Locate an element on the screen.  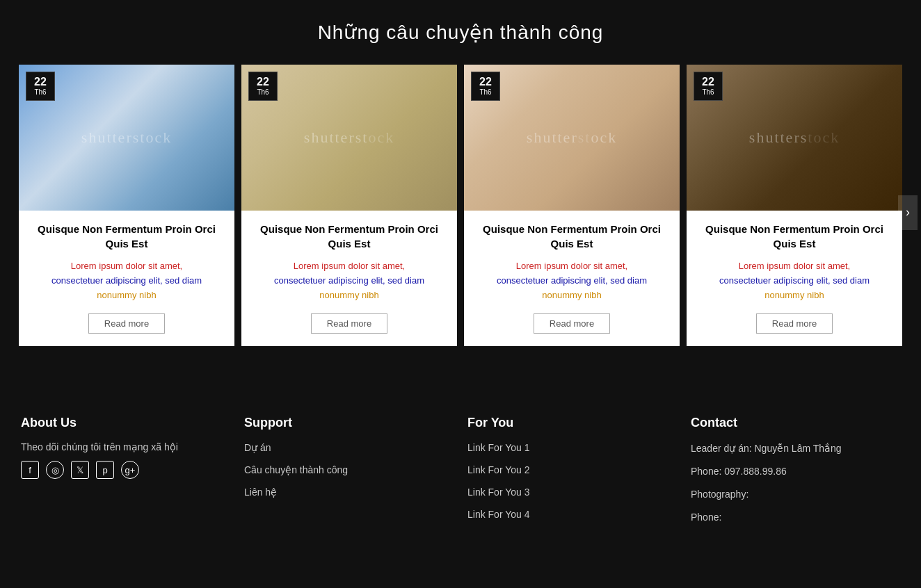
watermark-3: shutterstock is located at coordinates (572, 138).